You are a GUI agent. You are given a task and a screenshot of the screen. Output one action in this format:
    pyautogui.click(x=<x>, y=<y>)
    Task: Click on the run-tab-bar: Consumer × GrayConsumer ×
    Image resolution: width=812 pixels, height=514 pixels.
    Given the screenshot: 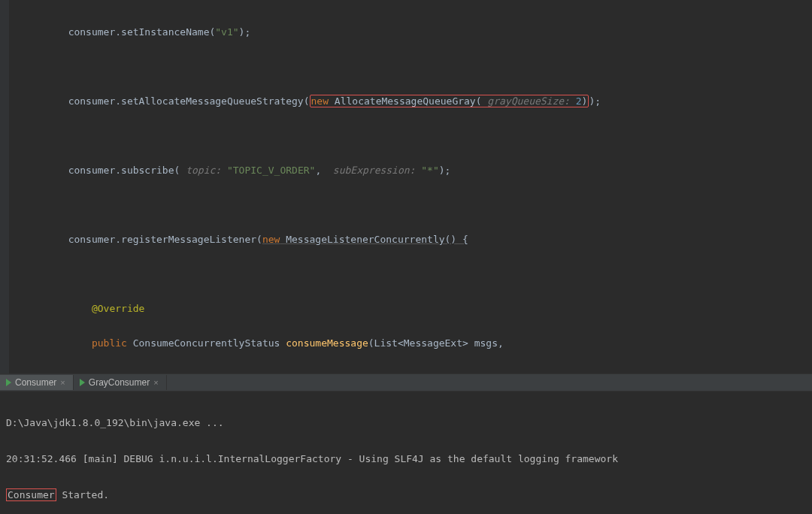 What is the action you would take?
    pyautogui.click(x=406, y=382)
    